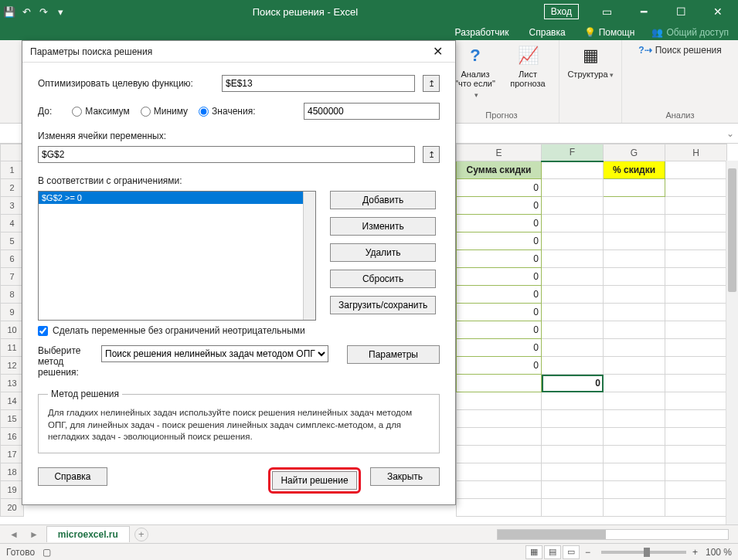 The height and width of the screenshot is (560, 738). What do you see at coordinates (372, 111) in the screenshot?
I see `value-of-input` at bounding box center [372, 111].